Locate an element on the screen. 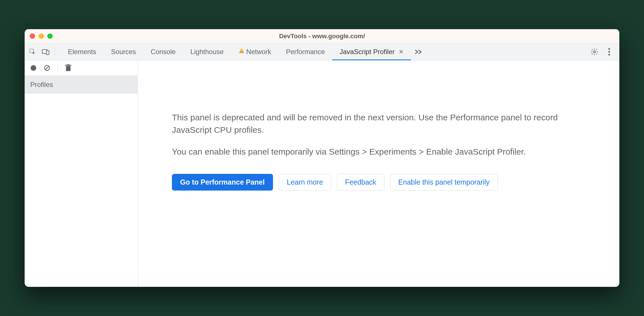 The width and height of the screenshot is (644, 316). sidebar-toolbar is located at coordinates (81, 68).